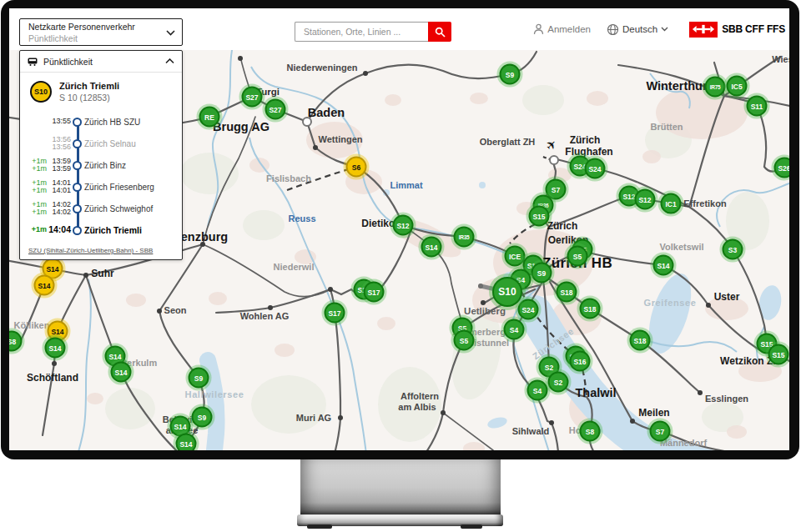 This screenshot has height=532, width=801. Describe the element at coordinates (716, 87) in the screenshot. I see `line-badge-ir75: IR75` at that location.